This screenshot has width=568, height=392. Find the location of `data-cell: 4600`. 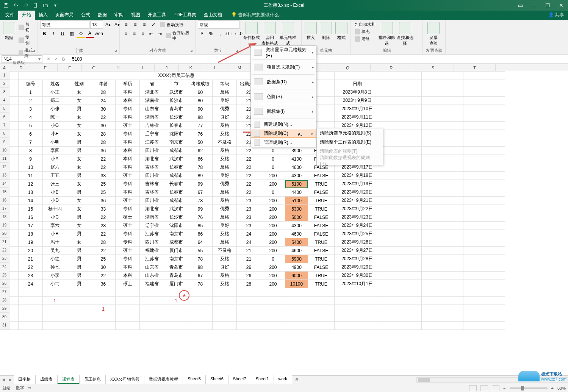

data-cell: 4600 is located at coordinates (297, 251).